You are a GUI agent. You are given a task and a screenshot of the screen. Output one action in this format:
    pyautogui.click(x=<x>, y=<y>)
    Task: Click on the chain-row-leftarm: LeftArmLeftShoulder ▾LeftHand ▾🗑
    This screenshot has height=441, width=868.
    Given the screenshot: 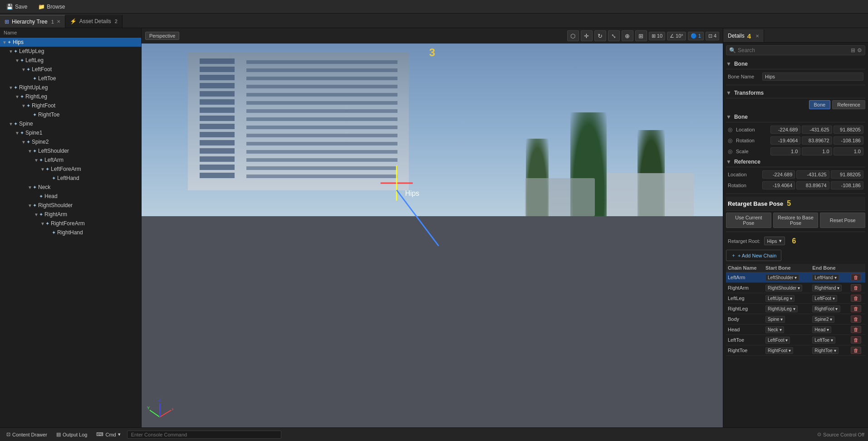 What is the action you would take?
    pyautogui.click(x=796, y=277)
    